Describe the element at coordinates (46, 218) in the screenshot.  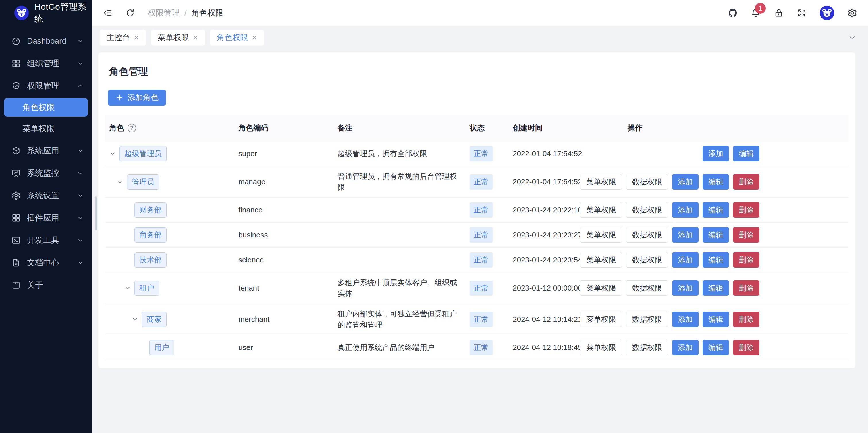
I see `sidebar-item-plugin-app: 插件应用` at that location.